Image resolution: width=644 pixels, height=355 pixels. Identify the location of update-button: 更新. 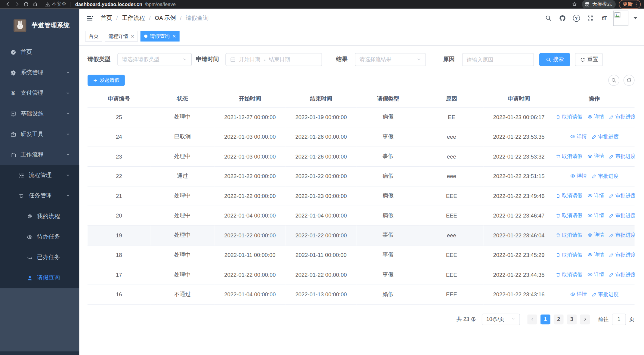
(630, 4).